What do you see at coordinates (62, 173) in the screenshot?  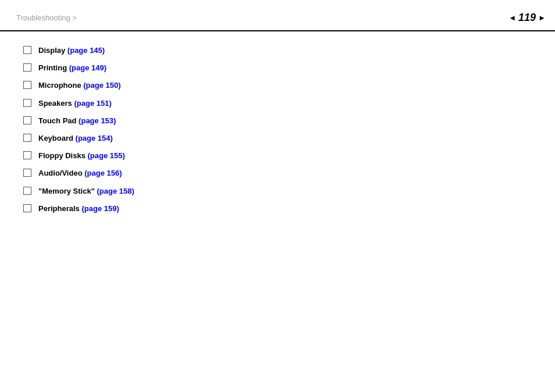 I see `item-label-7: Audio/Video` at bounding box center [62, 173].